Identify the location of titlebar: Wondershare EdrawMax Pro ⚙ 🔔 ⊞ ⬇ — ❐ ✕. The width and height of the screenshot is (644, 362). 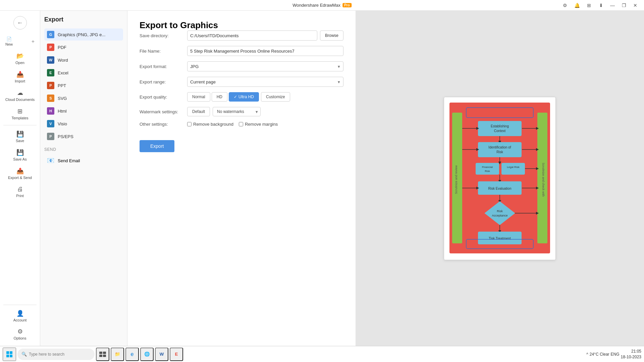
(322, 5).